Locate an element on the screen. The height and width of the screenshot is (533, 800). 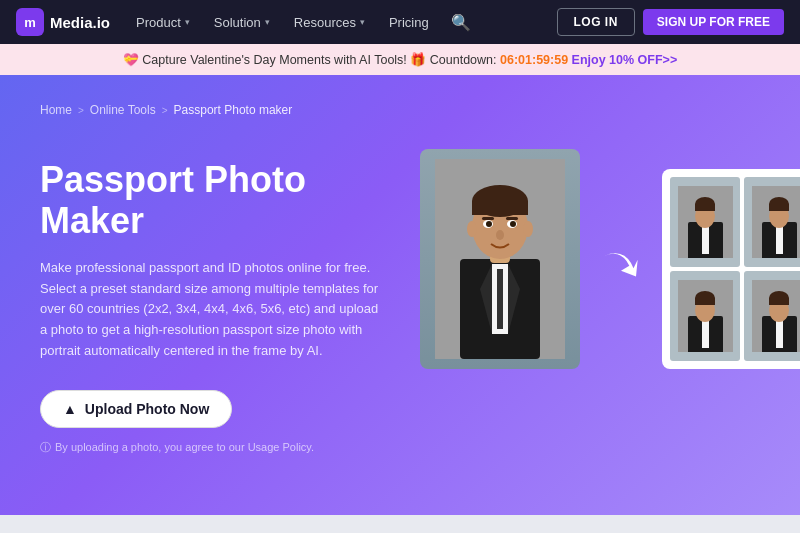
promo-banner: 💝 Capture Valentine's Day Moments with A… is located at coordinates (400, 60).